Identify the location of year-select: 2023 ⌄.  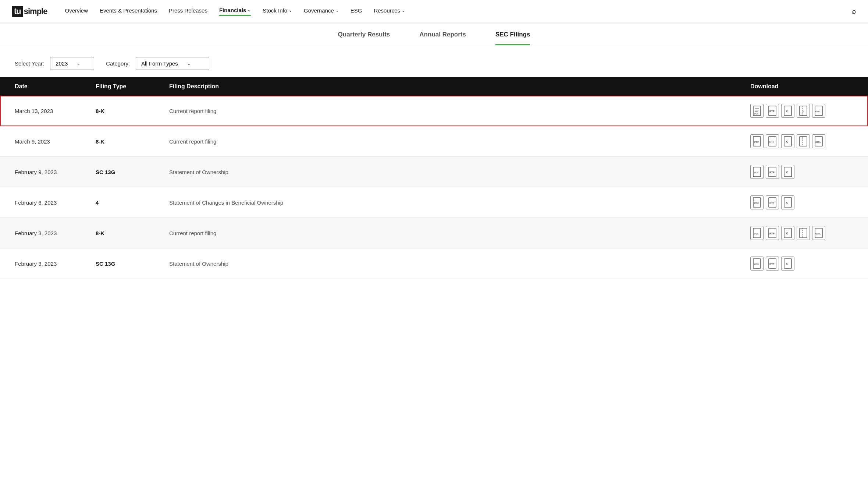
(72, 63).